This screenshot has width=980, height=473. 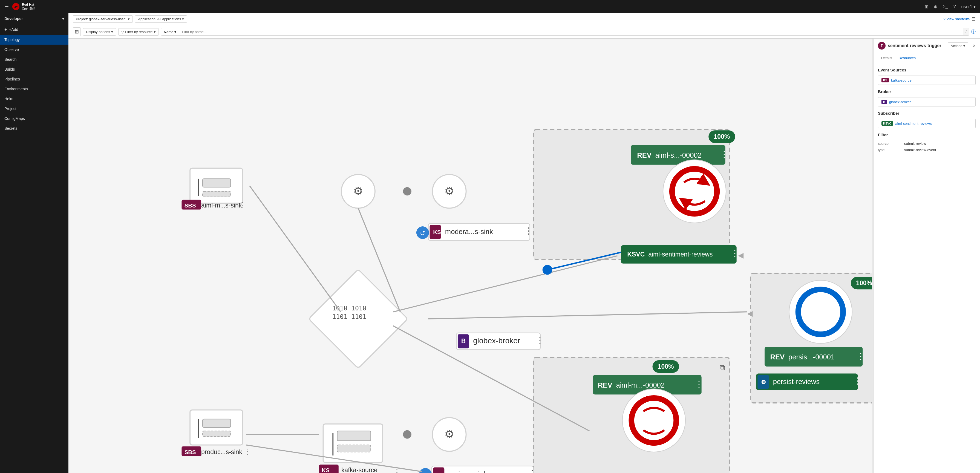 What do you see at coordinates (958, 46) in the screenshot?
I see `actions-button: Actions ▾` at bounding box center [958, 46].